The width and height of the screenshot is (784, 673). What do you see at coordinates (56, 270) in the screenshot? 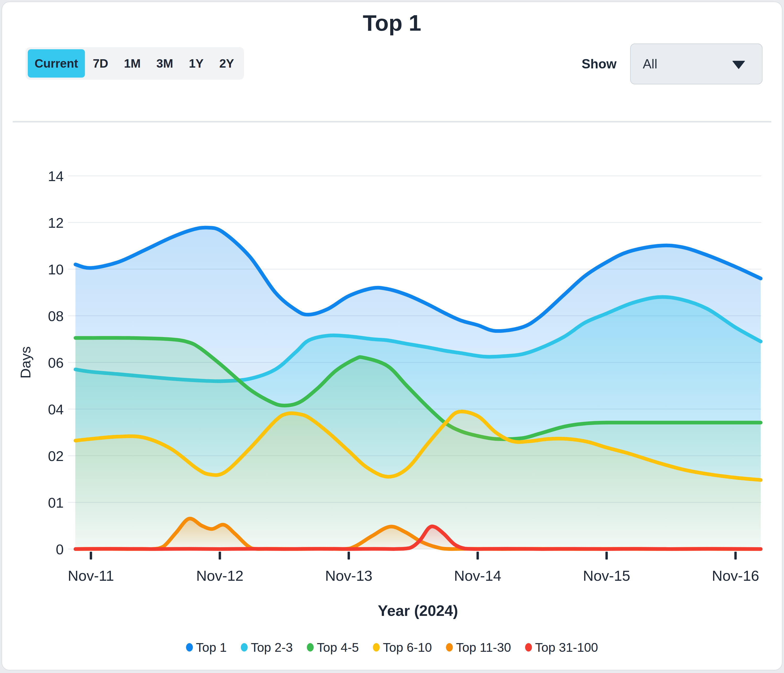
I see `y-tick-label: 10` at bounding box center [56, 270].